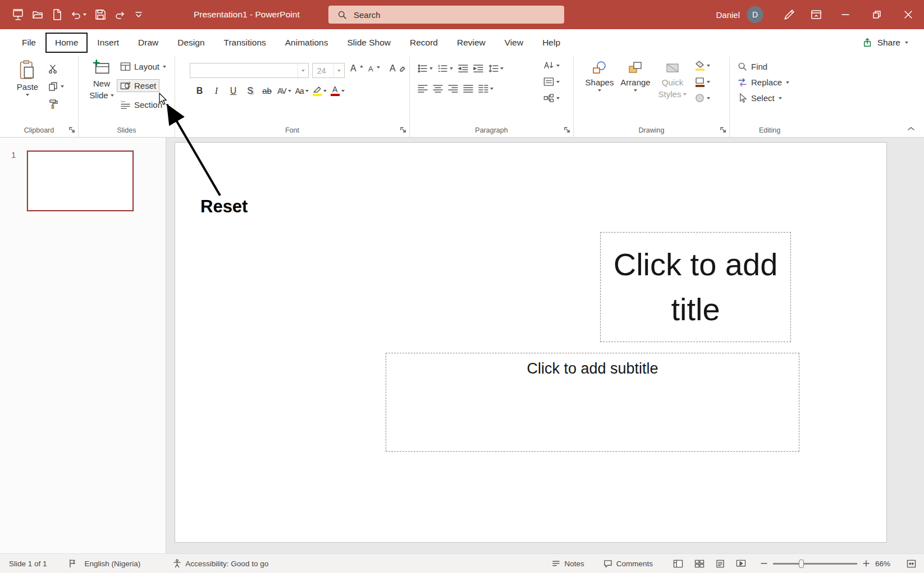 This screenshot has width=924, height=573. What do you see at coordinates (250, 91) in the screenshot?
I see `text-shadow-button: S` at bounding box center [250, 91].